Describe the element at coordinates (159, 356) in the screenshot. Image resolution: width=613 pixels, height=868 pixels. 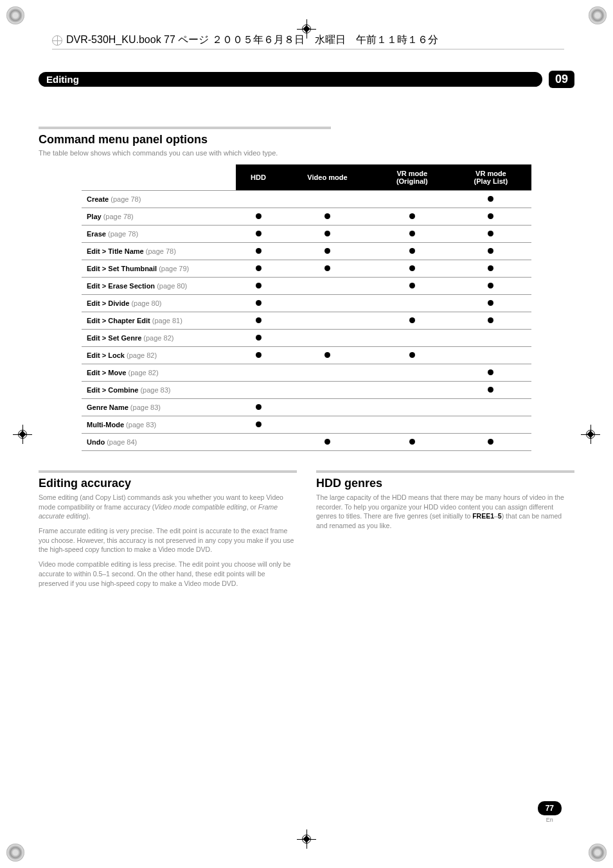
I see `row-label-cell: Edit > Lock (page 82)` at that location.